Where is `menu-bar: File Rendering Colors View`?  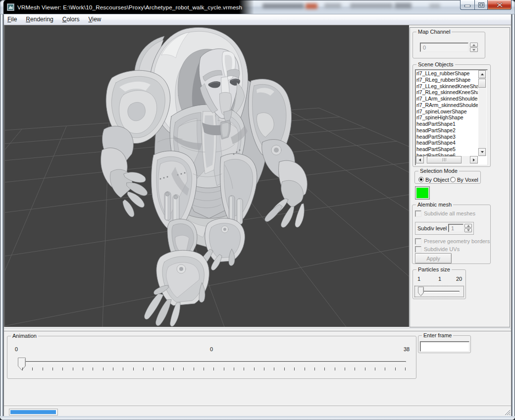 menu-bar: File Rendering Colors View is located at coordinates (258, 20).